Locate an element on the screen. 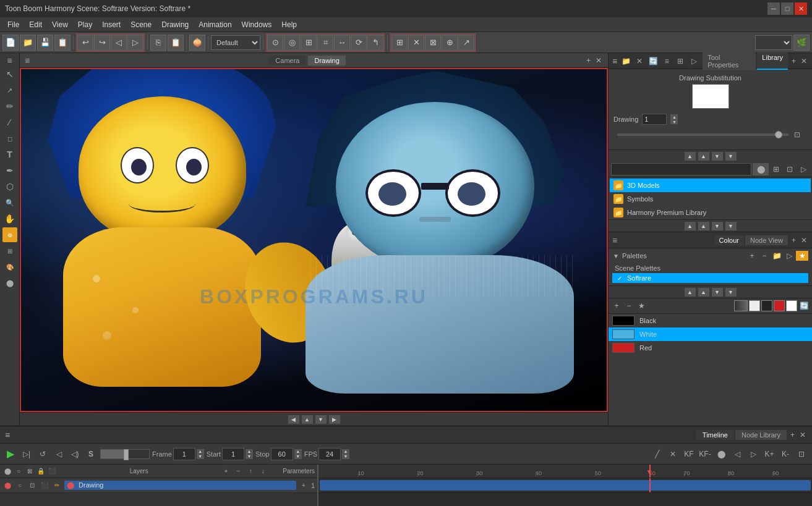 This screenshot has height=506, width=812. workspace-btn: 🌿 is located at coordinates (801, 43).